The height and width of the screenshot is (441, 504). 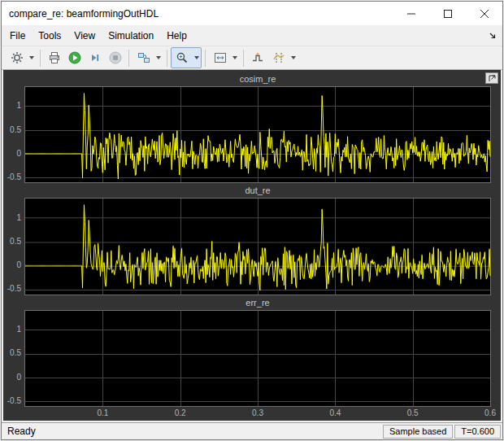 I want to click on signal-selector-icon, so click(x=144, y=58).